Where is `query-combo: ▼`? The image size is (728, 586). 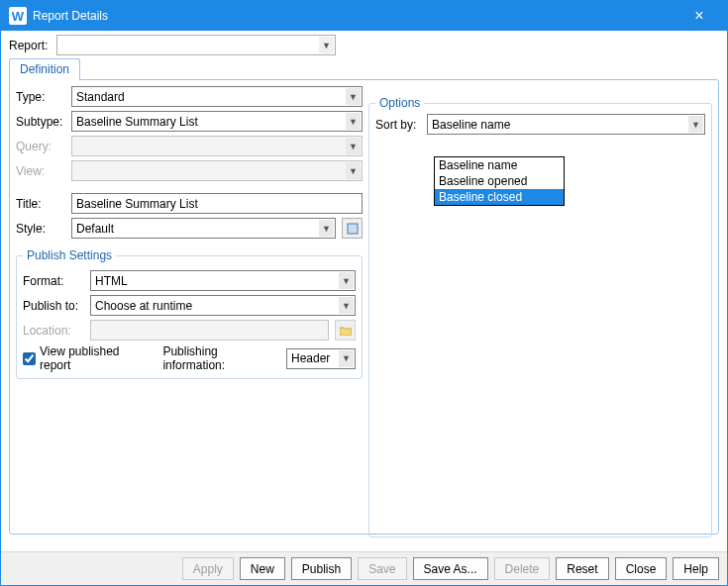 query-combo: ▼ is located at coordinates (217, 146).